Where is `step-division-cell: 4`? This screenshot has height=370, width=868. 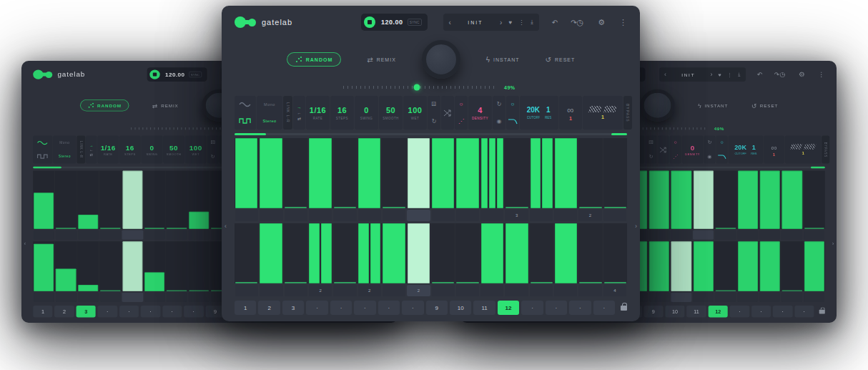
step-division-cell: 4 is located at coordinates (615, 291).